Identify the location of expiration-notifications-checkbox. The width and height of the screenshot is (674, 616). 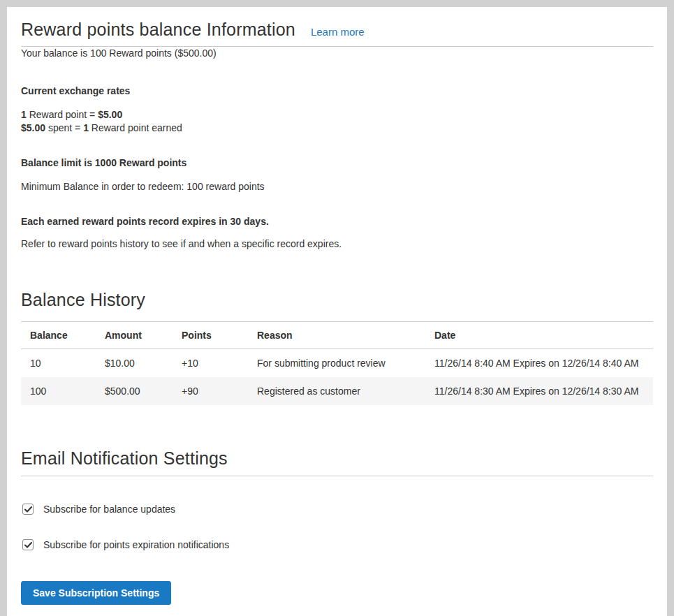
(28, 545).